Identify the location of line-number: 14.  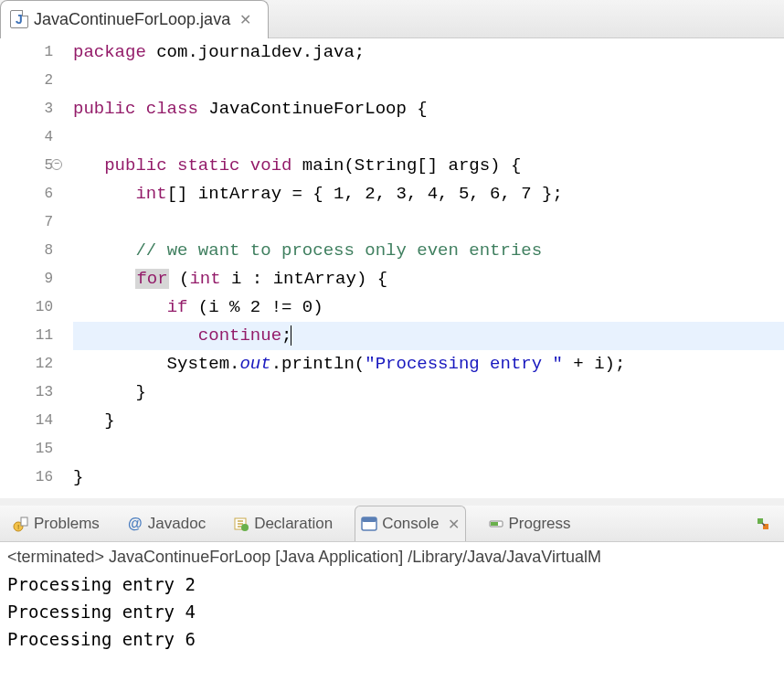
(26, 421).